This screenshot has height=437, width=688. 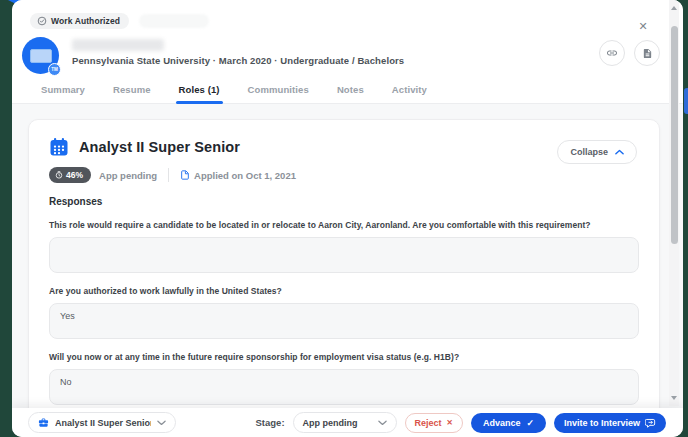 What do you see at coordinates (59, 147) in the screenshot?
I see `role-calendar-icon` at bounding box center [59, 147].